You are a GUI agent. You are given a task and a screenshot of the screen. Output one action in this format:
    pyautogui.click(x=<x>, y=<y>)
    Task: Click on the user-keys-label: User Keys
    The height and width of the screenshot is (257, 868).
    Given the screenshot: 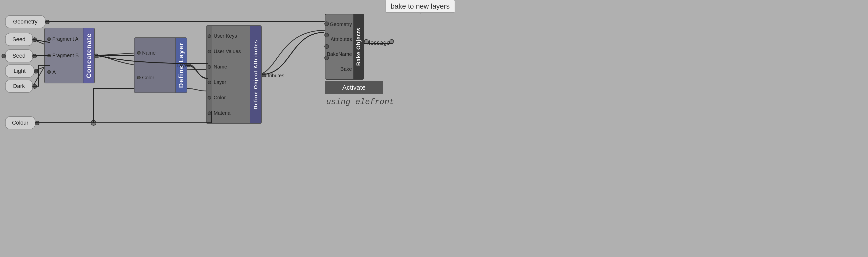 What is the action you would take?
    pyautogui.click(x=231, y=36)
    